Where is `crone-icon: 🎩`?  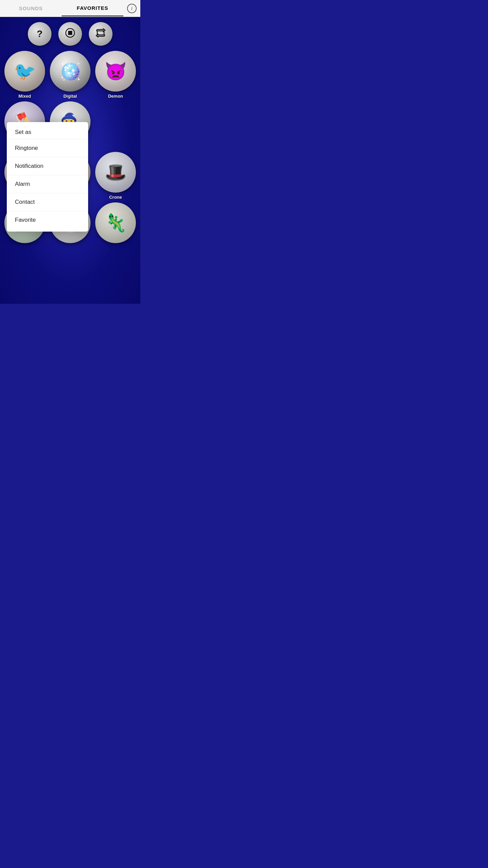 crone-icon: 🎩 is located at coordinates (116, 172).